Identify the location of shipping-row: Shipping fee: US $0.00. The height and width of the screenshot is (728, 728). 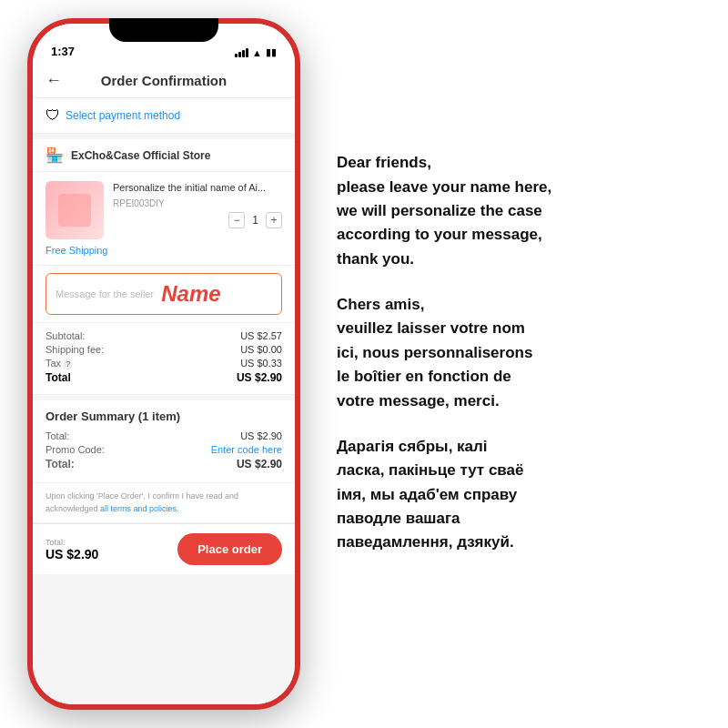
(164, 349).